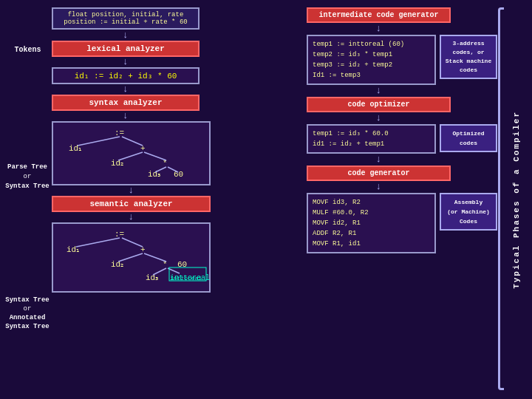  What do you see at coordinates (132, 204) in the screenshot?
I see `semantic-analyzer-box: semantic analyzer` at bounding box center [132, 204].